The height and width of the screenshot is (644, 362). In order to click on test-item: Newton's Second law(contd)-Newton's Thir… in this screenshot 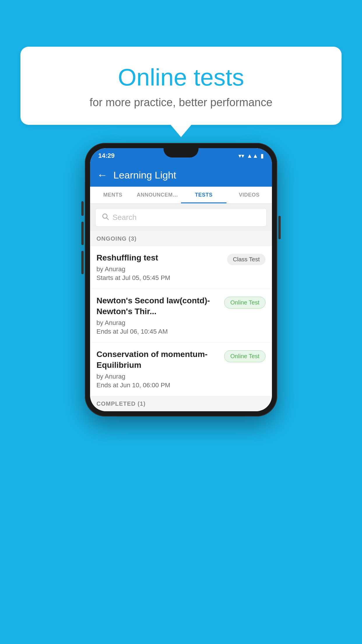, I will do `click(181, 316)`.